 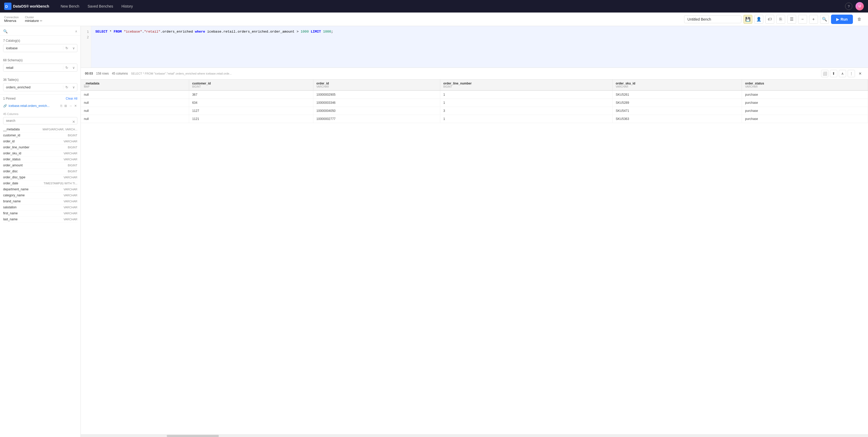 I want to click on tag-button: 🏷, so click(x=770, y=19).